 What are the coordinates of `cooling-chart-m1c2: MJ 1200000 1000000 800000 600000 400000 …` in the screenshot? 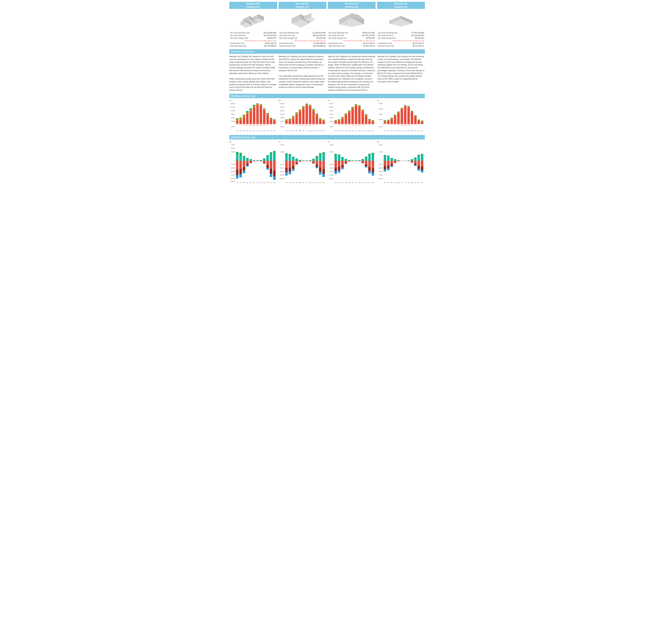 It's located at (302, 116).